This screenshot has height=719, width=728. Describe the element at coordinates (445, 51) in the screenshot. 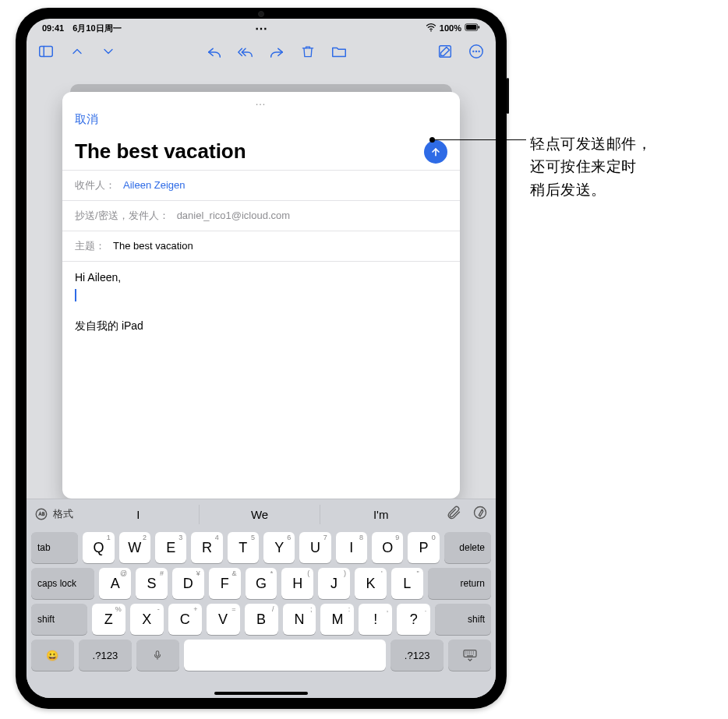

I see `compose-icon` at that location.